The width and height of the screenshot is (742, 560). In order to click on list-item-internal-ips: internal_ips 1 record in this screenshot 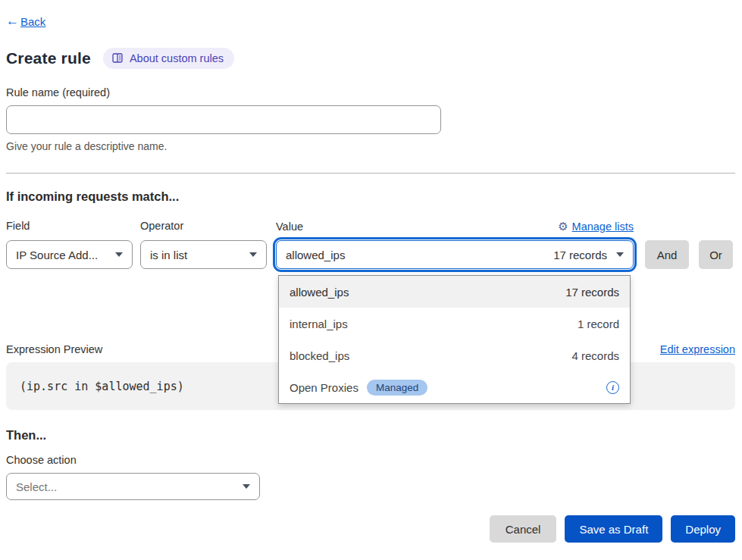, I will do `click(455, 324)`.